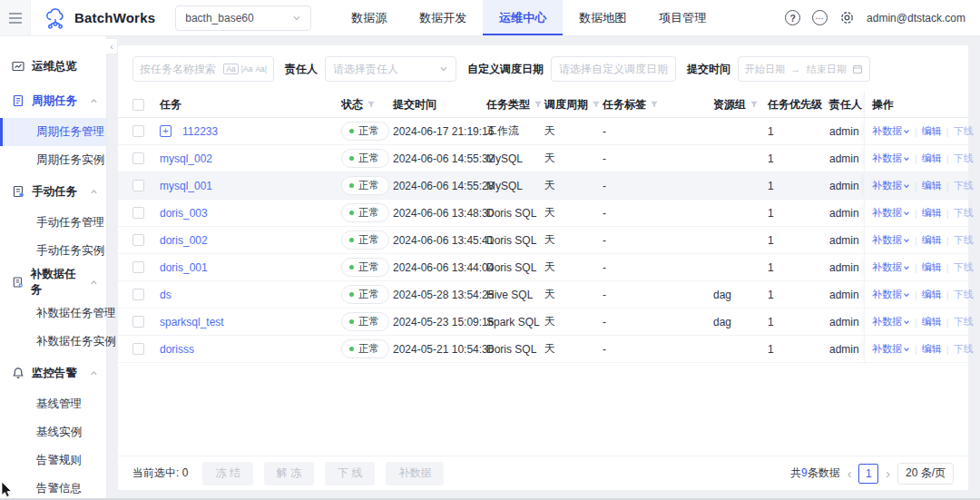  What do you see at coordinates (186, 186) in the screenshot?
I see `task-name-link: mysql_001` at bounding box center [186, 186].